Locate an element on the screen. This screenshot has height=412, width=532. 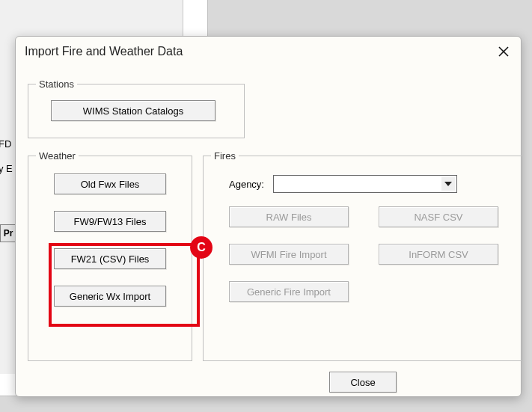
close-button-x is located at coordinates (504, 52).